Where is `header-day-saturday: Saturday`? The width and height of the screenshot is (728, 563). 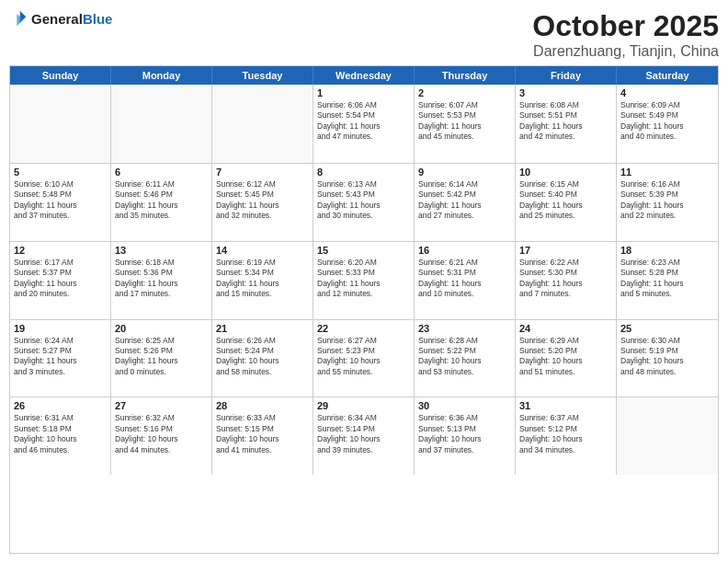
header-day-saturday: Saturday is located at coordinates (667, 75).